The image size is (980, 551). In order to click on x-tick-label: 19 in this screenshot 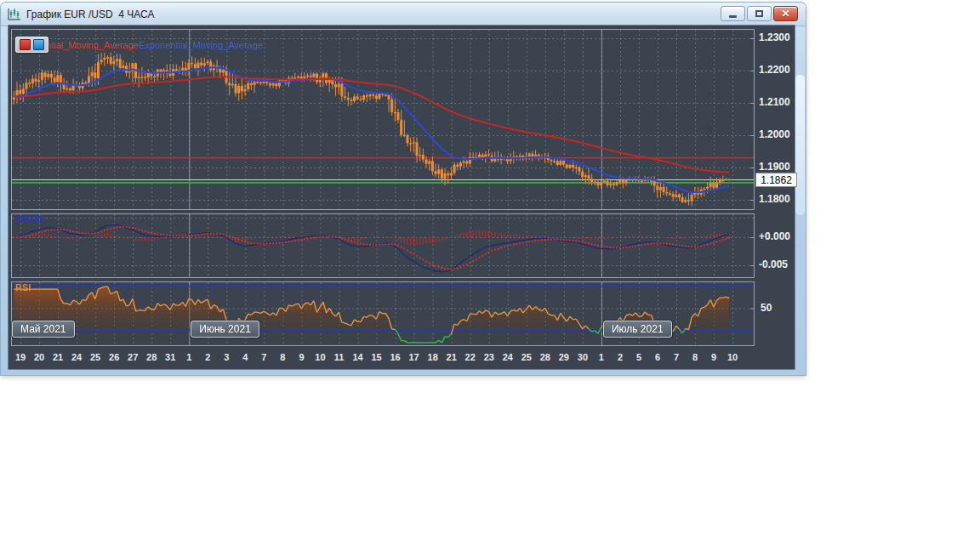, I will do `click(20, 357)`.